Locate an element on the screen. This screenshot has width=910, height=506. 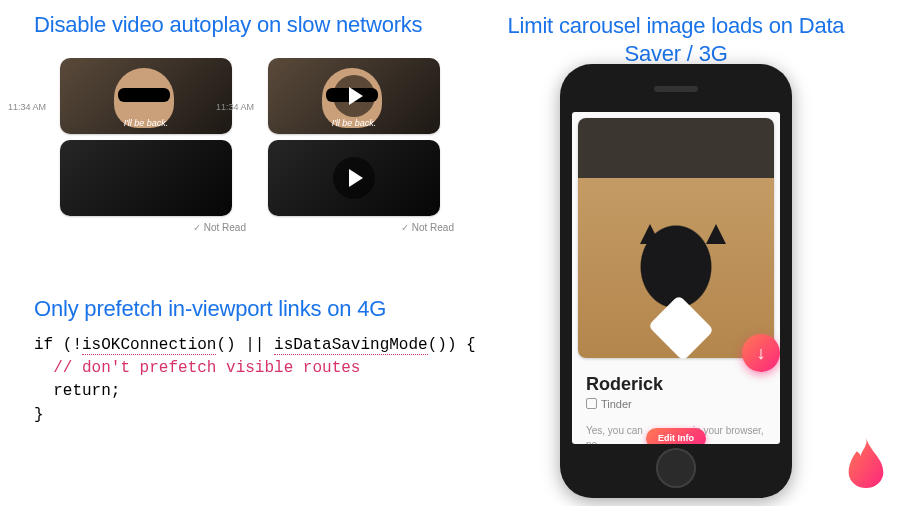
video-thumb-autoplay: I'll be back. is located at coordinates (146, 96).